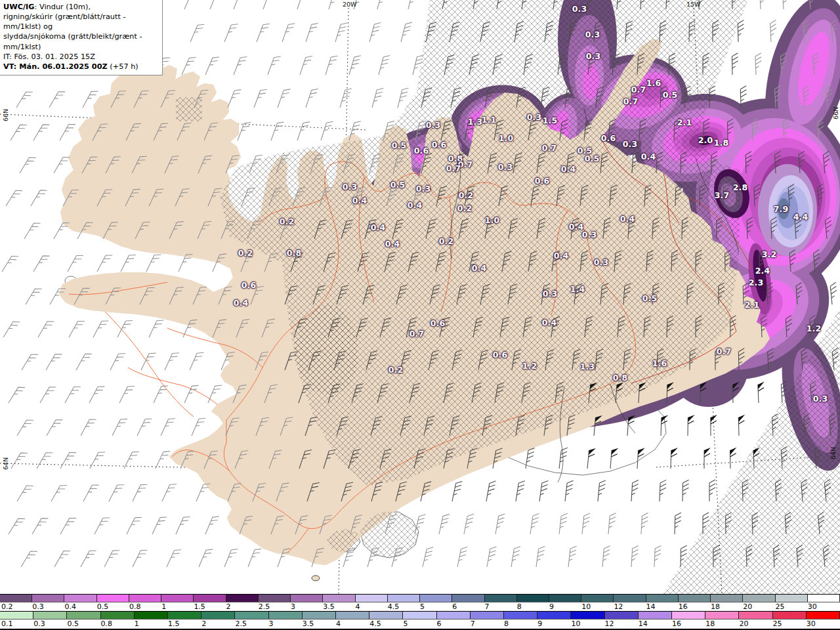  Describe the element at coordinates (7, 606) in the screenshot. I see `sleet-scale-tick-label: 0.2` at that location.